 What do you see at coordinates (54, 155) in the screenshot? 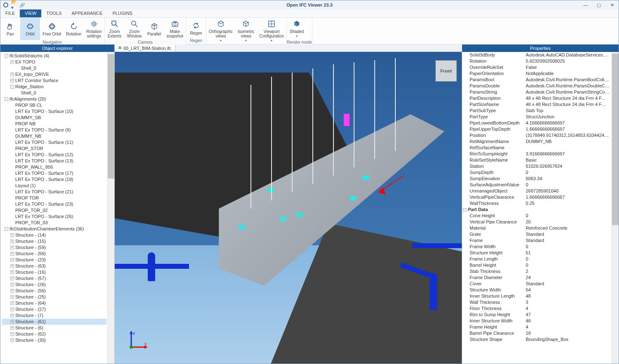
I see `tree-item: LRT Ex TOPO - Surface (12)` at bounding box center [54, 155].